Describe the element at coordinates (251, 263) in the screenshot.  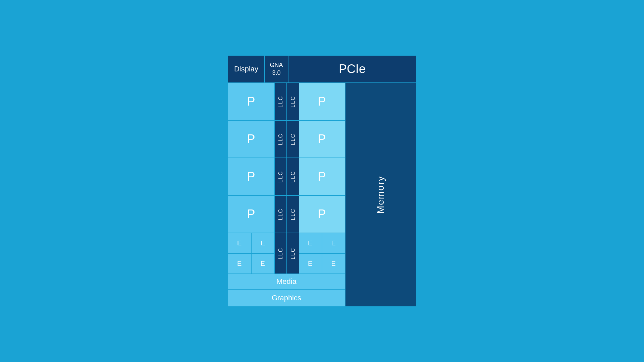
I see `e-core-bottom-left: E E` at that location.